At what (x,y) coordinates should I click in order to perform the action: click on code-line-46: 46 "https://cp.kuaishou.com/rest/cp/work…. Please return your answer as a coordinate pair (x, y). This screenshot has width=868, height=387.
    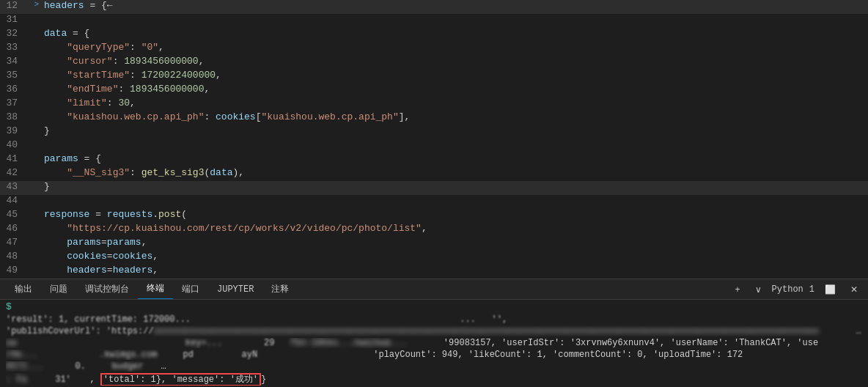
    Looking at the image, I should click on (434, 230).